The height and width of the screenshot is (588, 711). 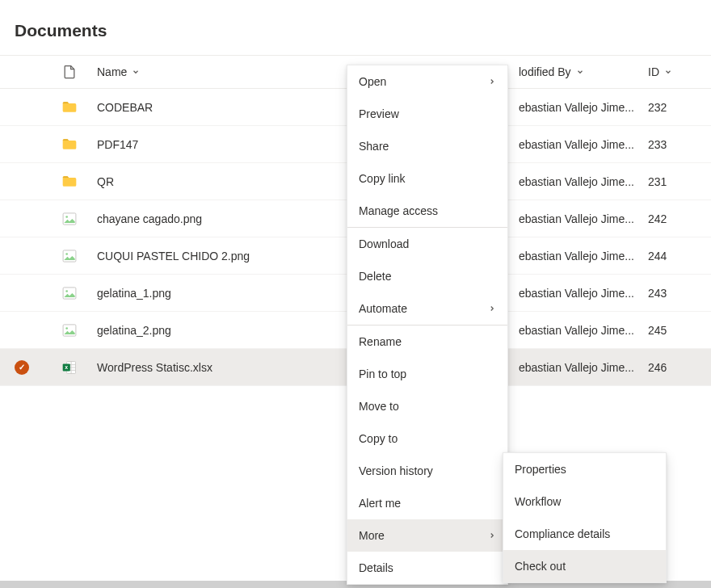 What do you see at coordinates (383, 374) in the screenshot?
I see `menu-item-label: Pin to top` at bounding box center [383, 374].